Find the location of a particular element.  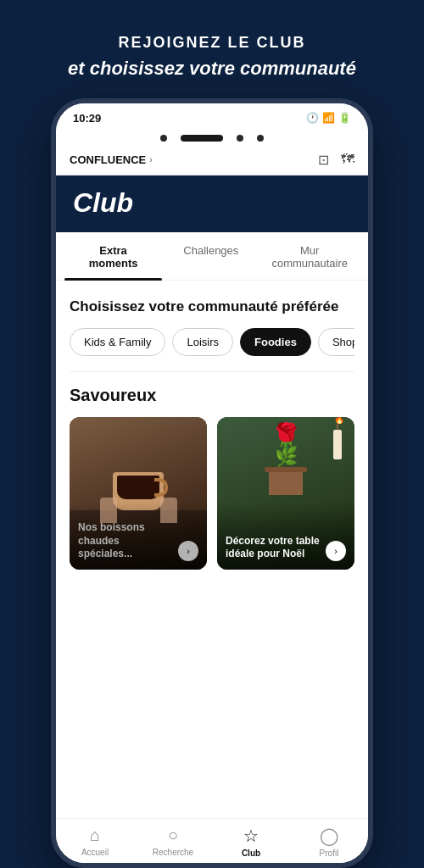

camera-dot-left is located at coordinates (164, 138).